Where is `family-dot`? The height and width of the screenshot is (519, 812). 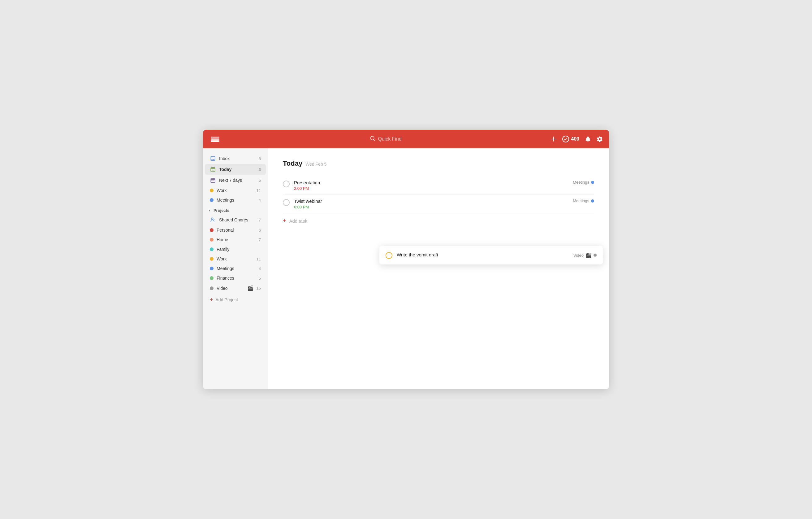
family-dot is located at coordinates (212, 249).